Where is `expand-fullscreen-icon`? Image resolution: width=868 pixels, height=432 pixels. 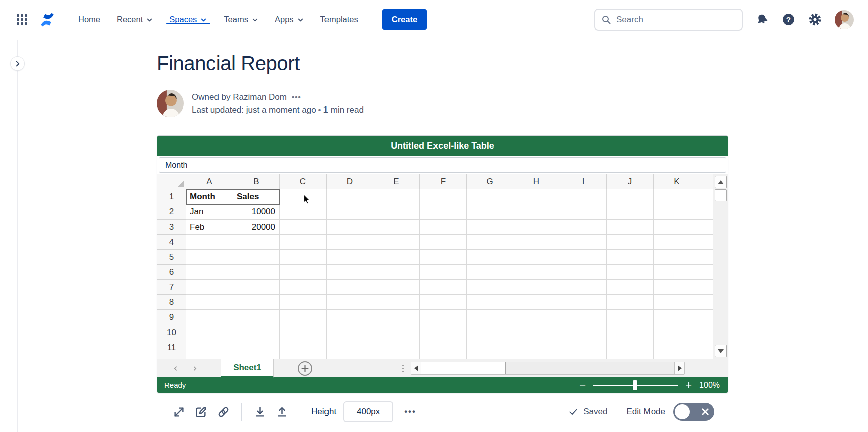
expand-fullscreen-icon is located at coordinates (179, 412).